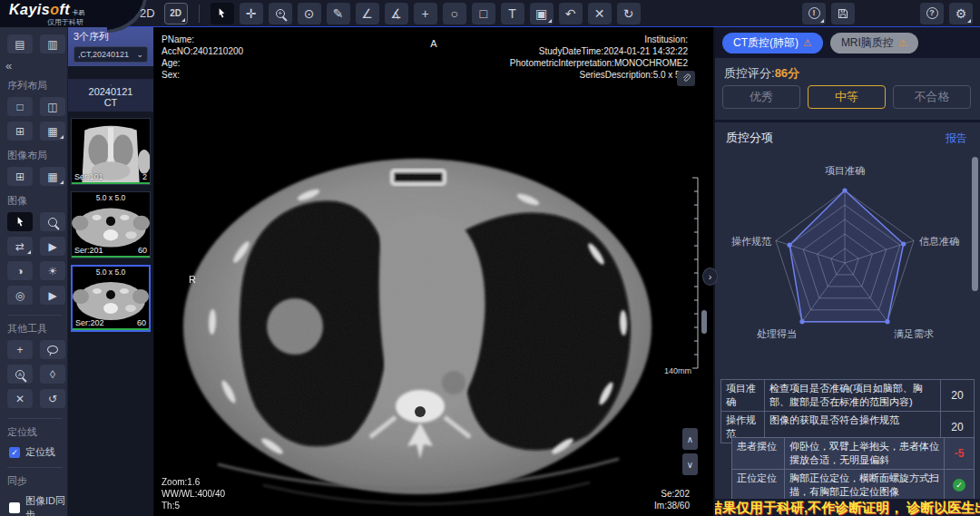  I want to click on slice-scrollbar-thumb, so click(704, 322).